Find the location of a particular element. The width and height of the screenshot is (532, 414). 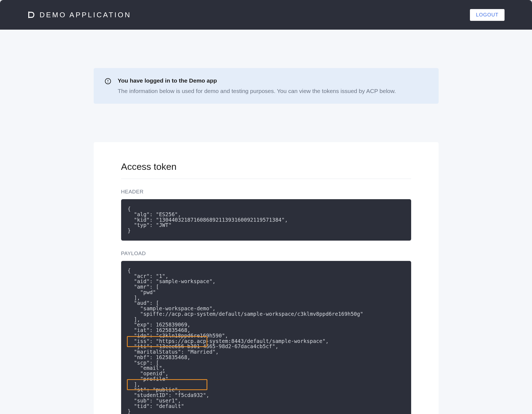

info-banner: You have logged in to the Demo app The i… is located at coordinates (266, 86).